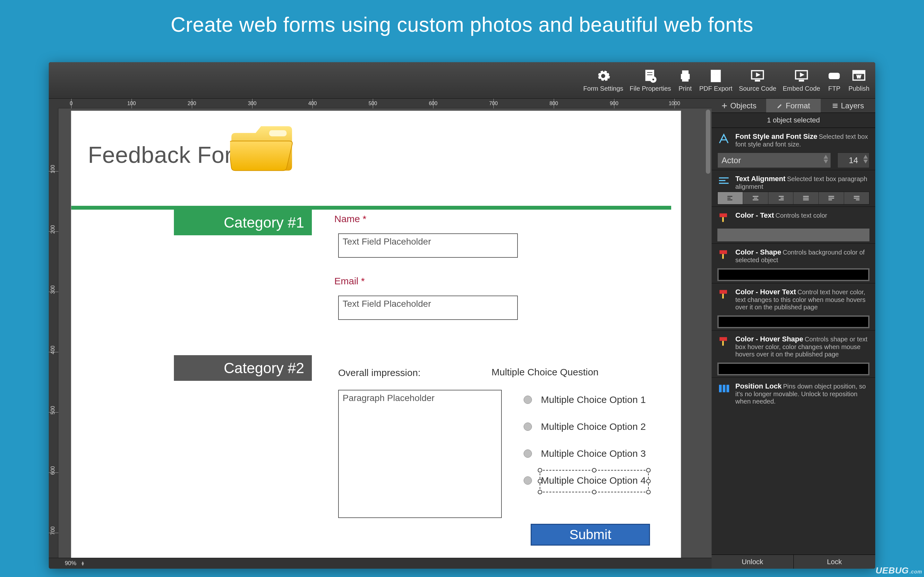  What do you see at coordinates (724, 139) in the screenshot?
I see `font-icon` at bounding box center [724, 139].